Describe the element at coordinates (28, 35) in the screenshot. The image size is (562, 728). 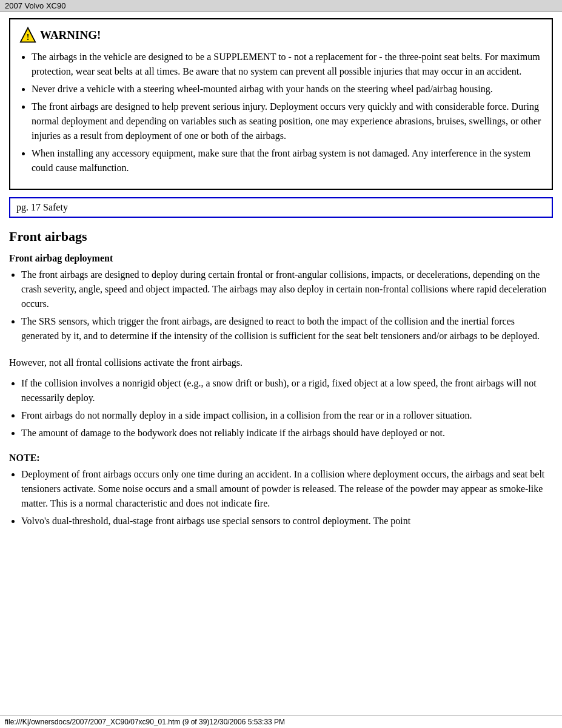
I see `warning-icon: !` at that location.